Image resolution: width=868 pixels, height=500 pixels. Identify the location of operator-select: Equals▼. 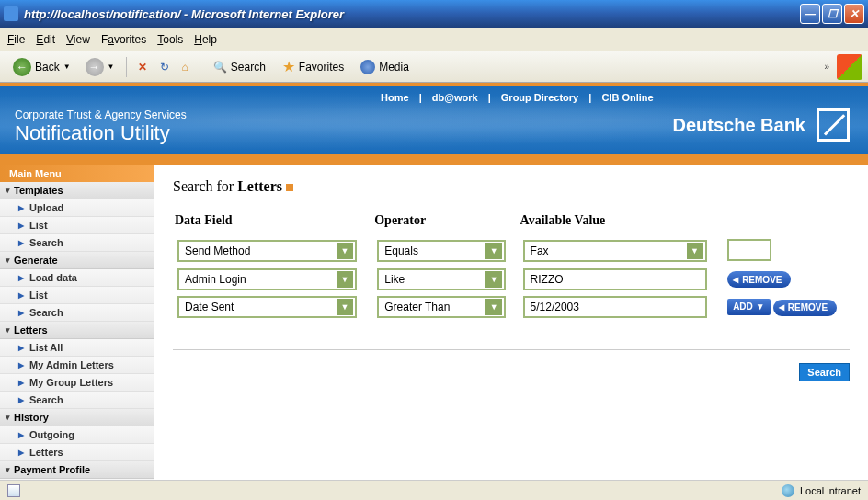
(441, 251).